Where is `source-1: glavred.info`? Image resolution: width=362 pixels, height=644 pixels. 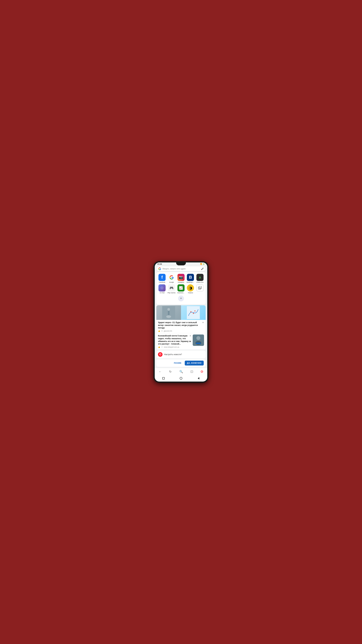 source-1: glavred.info is located at coordinates (168, 331).